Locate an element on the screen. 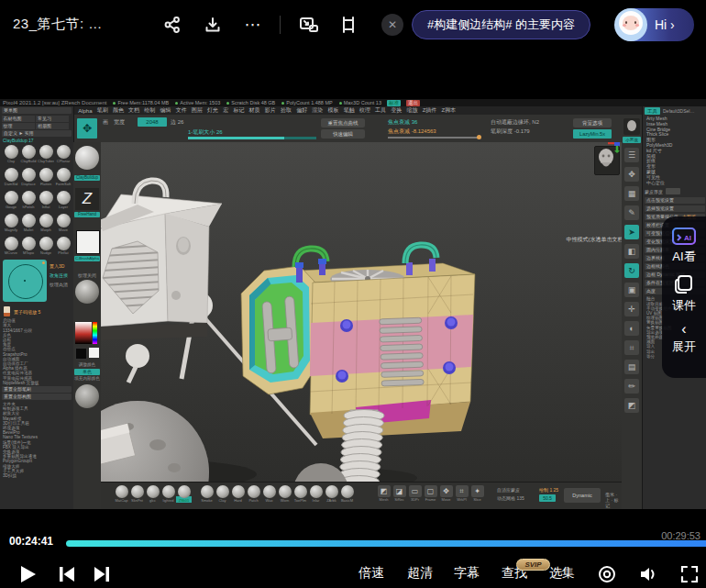  play-button is located at coordinates (28, 574).